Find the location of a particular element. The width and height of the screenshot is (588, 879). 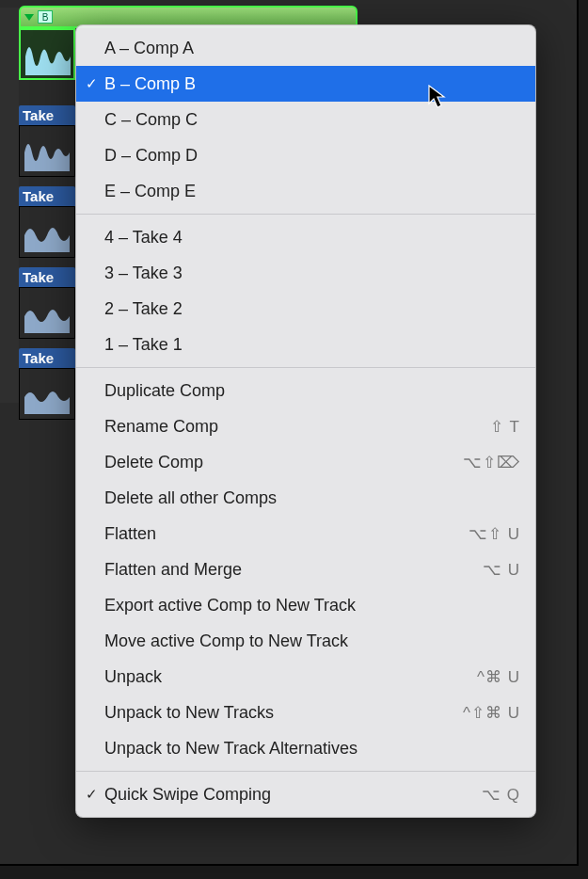

menu-item-shortcut: ^⌘ U is located at coordinates (499, 678).